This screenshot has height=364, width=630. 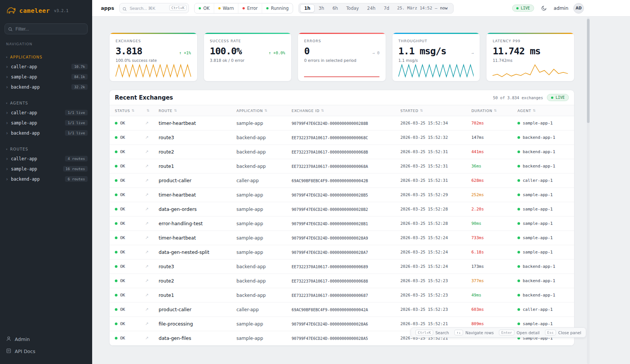 What do you see at coordinates (530, 60) in the screenshot?
I see `metric-subtitle: 11.742ms` at bounding box center [530, 60].